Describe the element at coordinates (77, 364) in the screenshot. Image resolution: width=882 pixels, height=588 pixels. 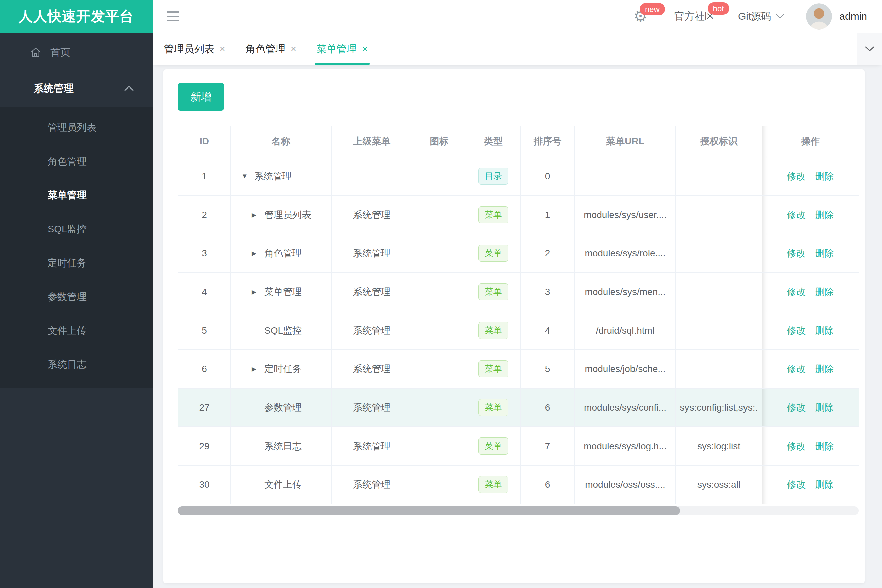
I see `sidebar-item: 系统日志` at that location.